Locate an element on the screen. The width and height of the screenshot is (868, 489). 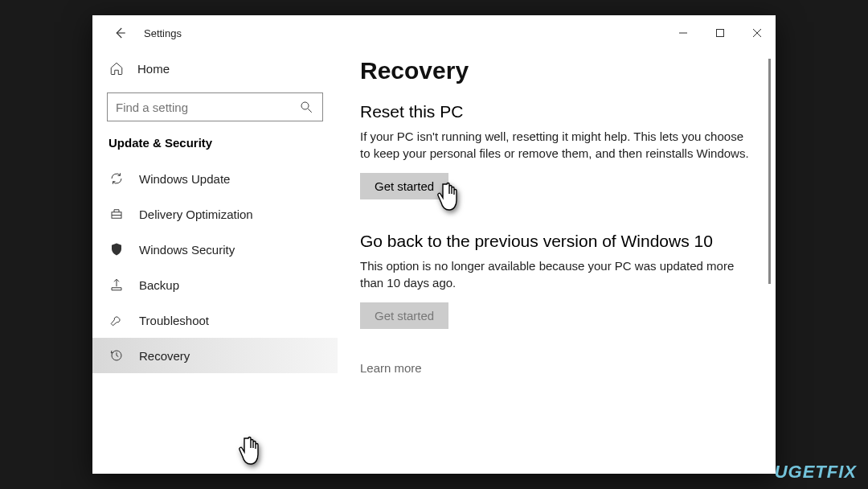
titlebar: Settings is located at coordinates (434, 33).